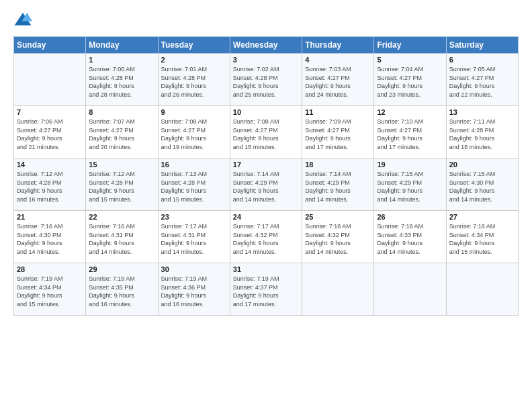 The width and height of the screenshot is (532, 411). I want to click on day-info: Sunrise: 7:07 AMSunset: 4:27 PMDaylight:…, so click(122, 134).